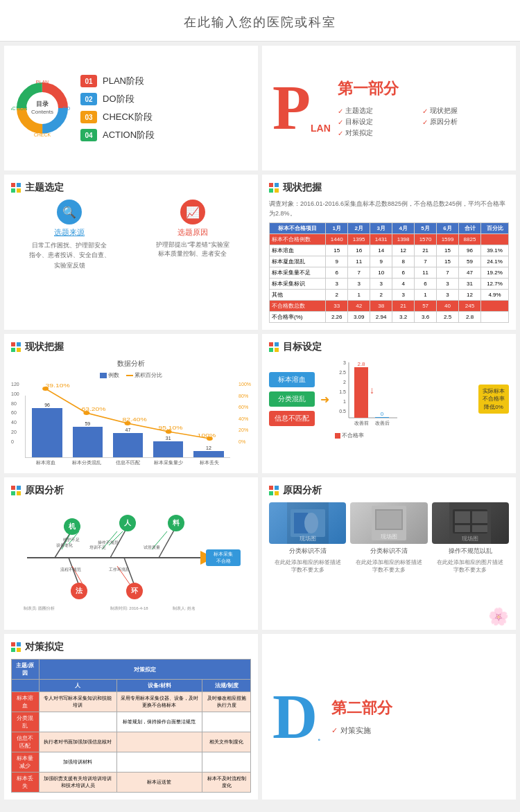 Image resolution: width=520 pixels, height=812 pixels. Describe the element at coordinates (390, 262) in the screenshot. I see `table-row: 标本凝血混乱 911987155924.1%` at that location.